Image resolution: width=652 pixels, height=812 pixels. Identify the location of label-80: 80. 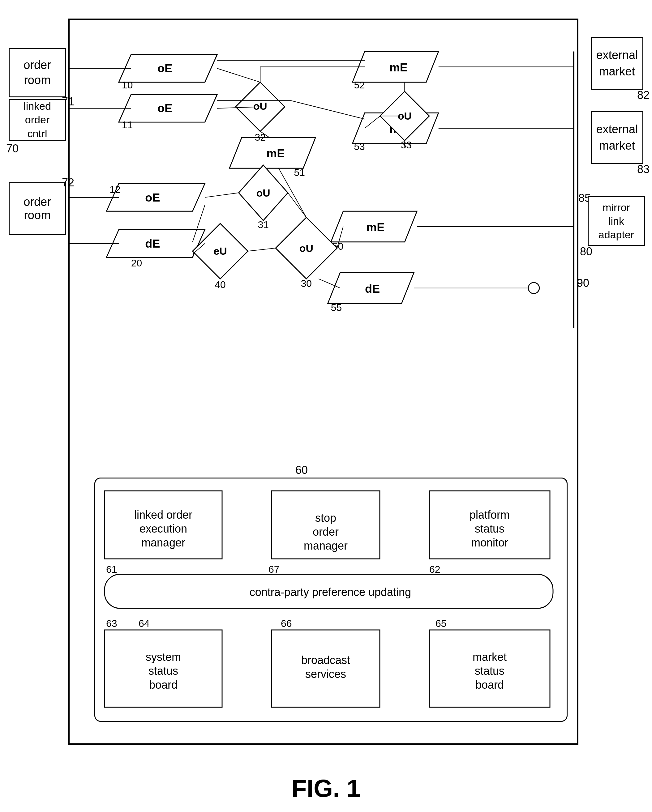
(586, 252).